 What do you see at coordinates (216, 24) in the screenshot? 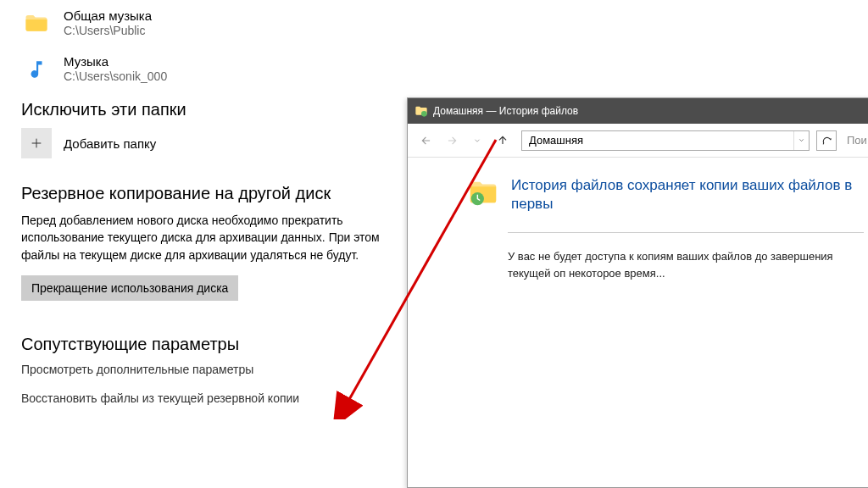
I see `folder-item: Общая музыка C:\Users\Public` at bounding box center [216, 24].